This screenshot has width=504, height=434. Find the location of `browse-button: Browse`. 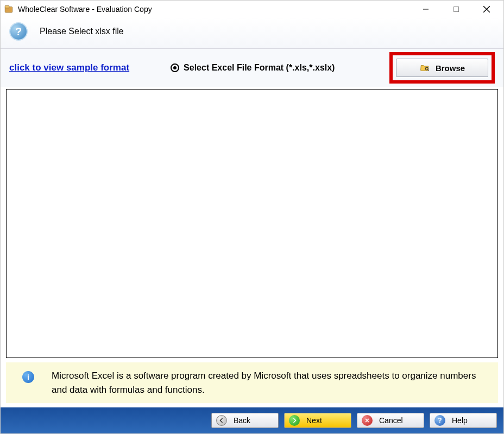

browse-button: Browse is located at coordinates (442, 68).